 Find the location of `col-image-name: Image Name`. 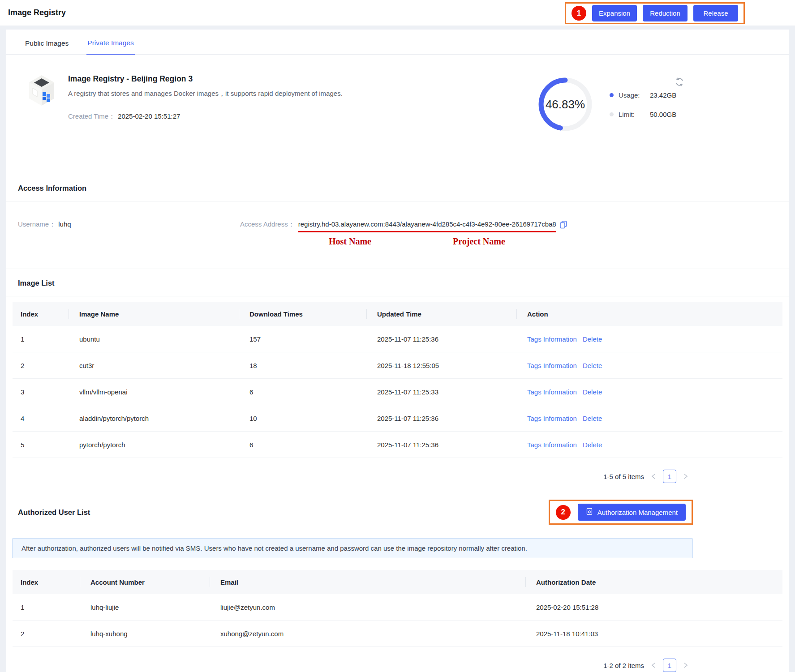

col-image-name: Image Name is located at coordinates (154, 314).